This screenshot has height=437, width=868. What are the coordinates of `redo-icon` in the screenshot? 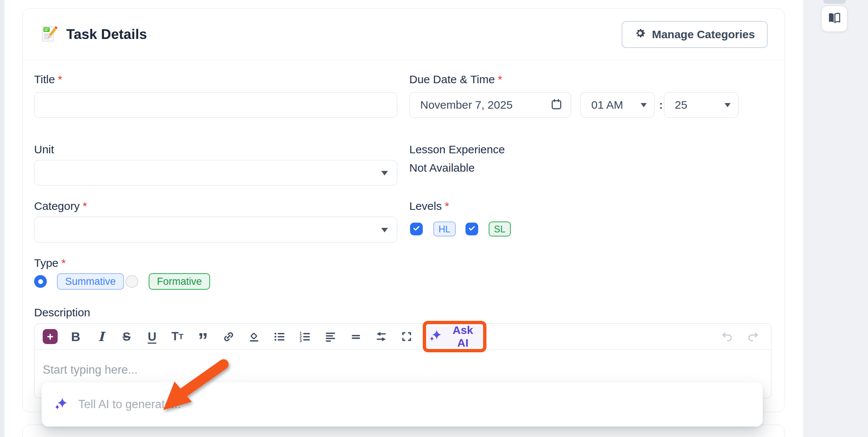 It's located at (753, 337).